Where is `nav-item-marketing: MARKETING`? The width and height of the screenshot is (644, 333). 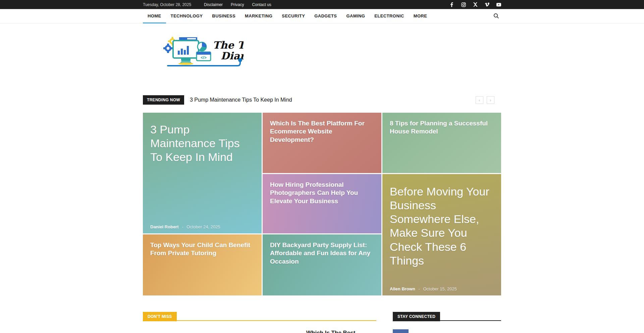 nav-item-marketing: MARKETING is located at coordinates (259, 16).